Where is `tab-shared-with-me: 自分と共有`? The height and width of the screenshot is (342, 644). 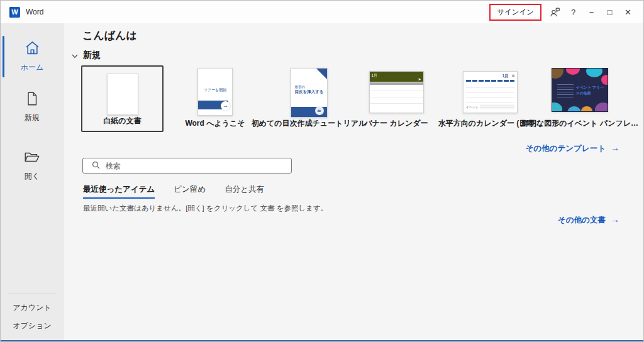
tab-shared-with-me: 自分と共有 is located at coordinates (244, 191).